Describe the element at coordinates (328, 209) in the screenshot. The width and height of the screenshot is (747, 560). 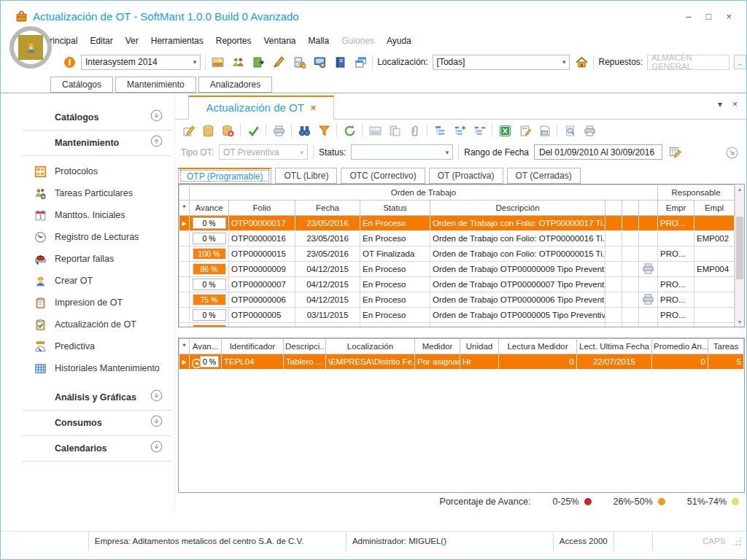
I see `col-fecha: Fecha` at that location.